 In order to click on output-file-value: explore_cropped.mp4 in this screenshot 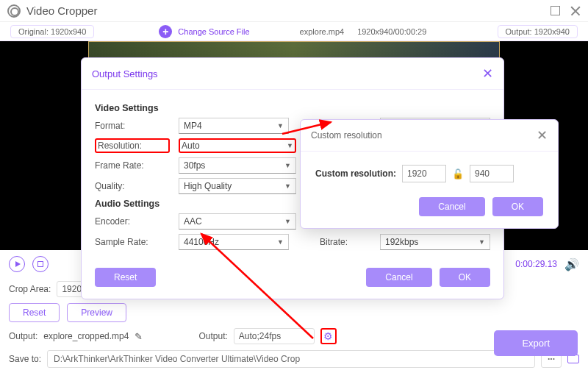, I will do `click(86, 336)`.